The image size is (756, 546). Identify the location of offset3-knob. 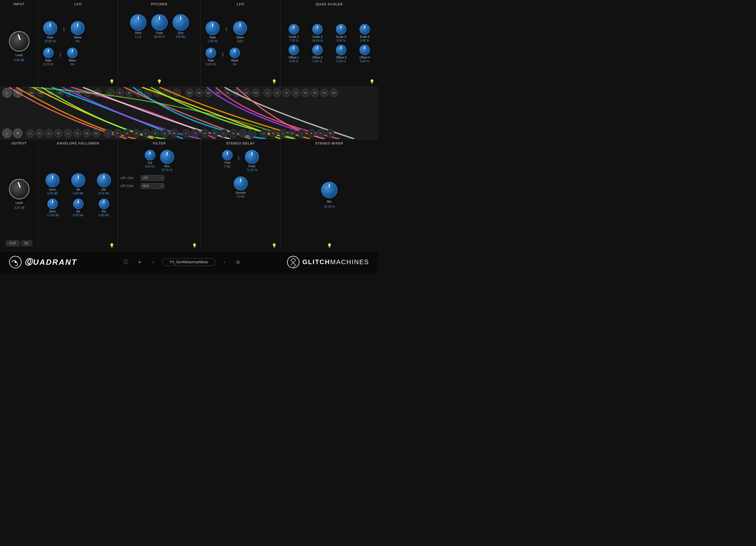
(341, 50).